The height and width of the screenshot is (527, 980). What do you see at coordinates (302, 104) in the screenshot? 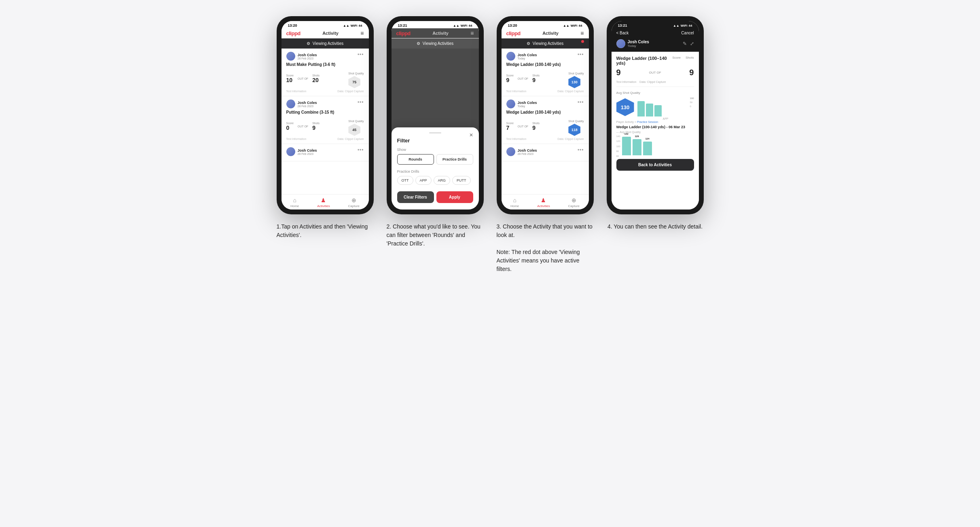
I see `user-info-2: Josh Coles 28 Feb 2023` at bounding box center [302, 104].